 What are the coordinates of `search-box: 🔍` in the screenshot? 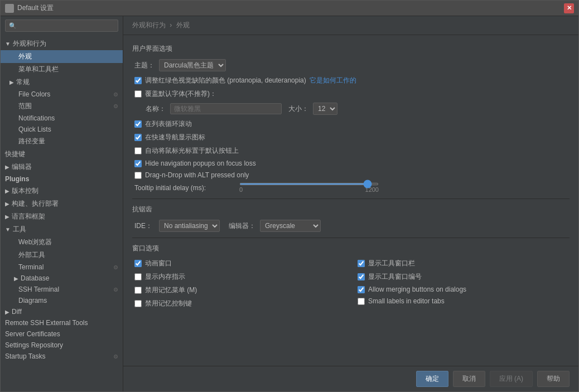 It's located at (61, 26).